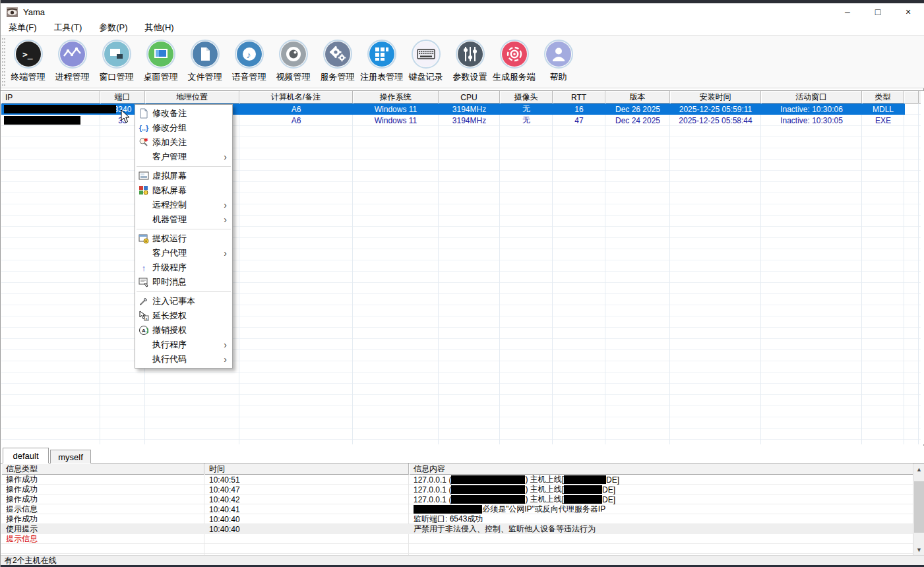 Image resolution: width=924 pixels, height=567 pixels. I want to click on host-cell: 16, so click(579, 109).